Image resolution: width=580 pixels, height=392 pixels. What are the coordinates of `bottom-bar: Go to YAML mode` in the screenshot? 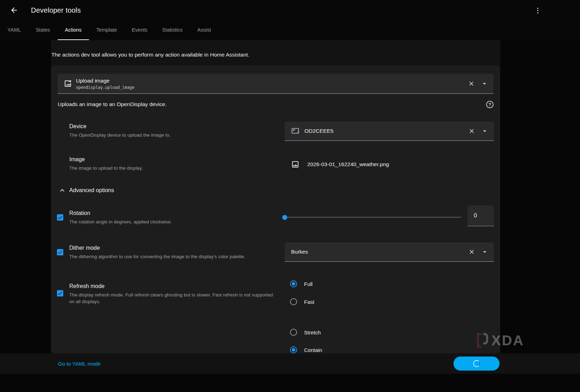 It's located at (290, 364).